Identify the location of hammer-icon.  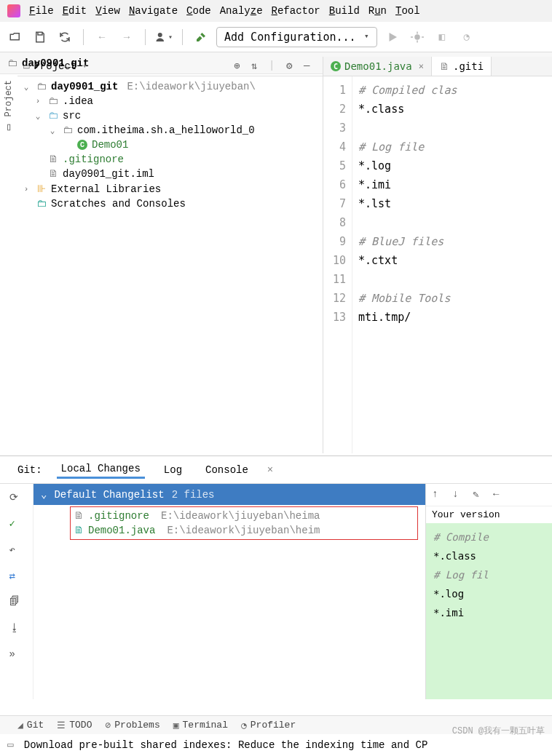
(201, 37).